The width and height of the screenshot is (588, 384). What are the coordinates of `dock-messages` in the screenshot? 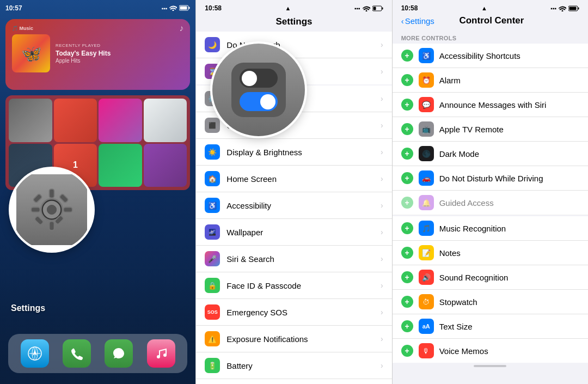 It's located at (119, 353).